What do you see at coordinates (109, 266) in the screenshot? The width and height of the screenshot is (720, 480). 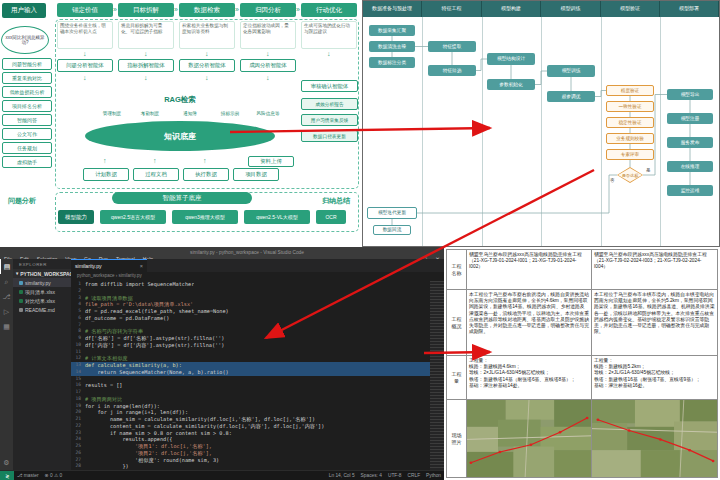 I see `tab-similarity: similarity.py ×` at bounding box center [109, 266].